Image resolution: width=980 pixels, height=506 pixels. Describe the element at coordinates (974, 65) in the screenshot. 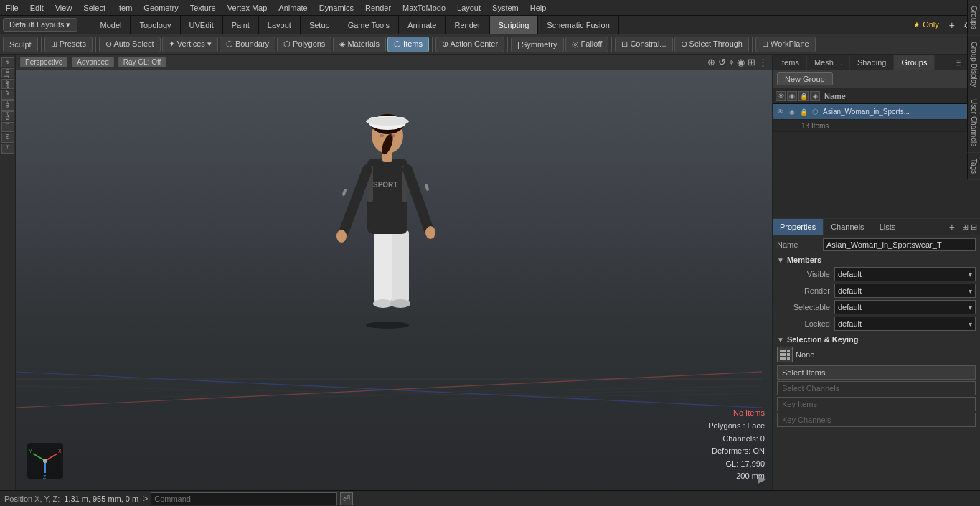

I see `edge-tab-group-display: Group Display` at that location.